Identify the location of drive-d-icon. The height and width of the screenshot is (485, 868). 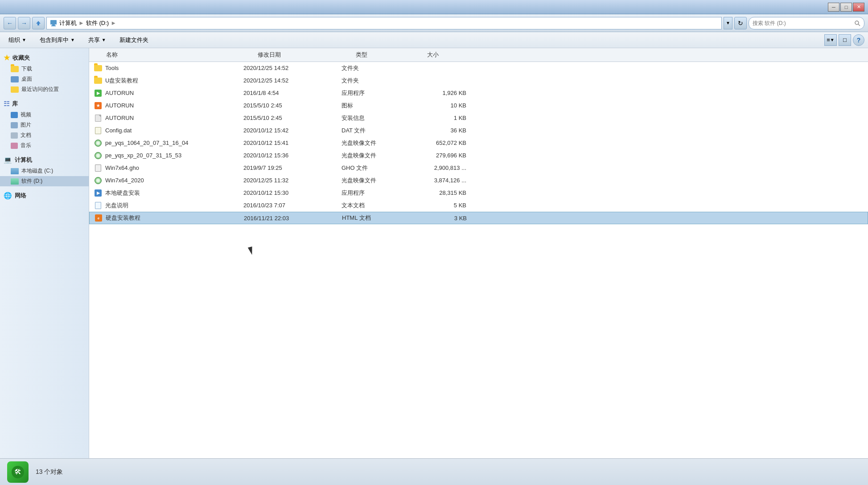
(15, 181).